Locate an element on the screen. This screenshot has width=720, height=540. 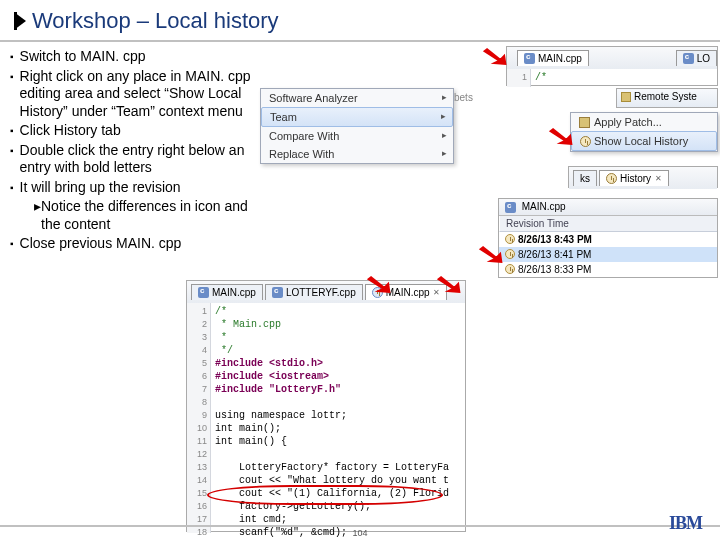
team-submenu: Apply Patch... Show Local History is located at coordinates (644, 132).